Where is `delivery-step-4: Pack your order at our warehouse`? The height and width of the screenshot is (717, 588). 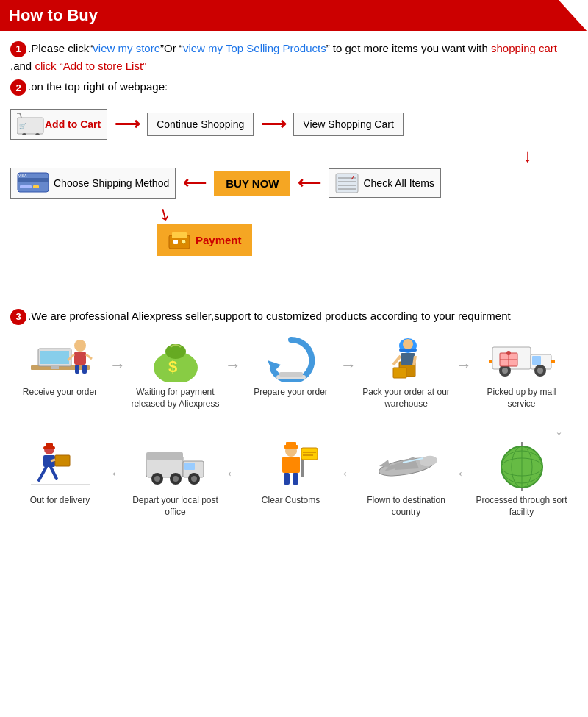 delivery-step-4: Pack your order at our warehouse is located at coordinates (406, 371).